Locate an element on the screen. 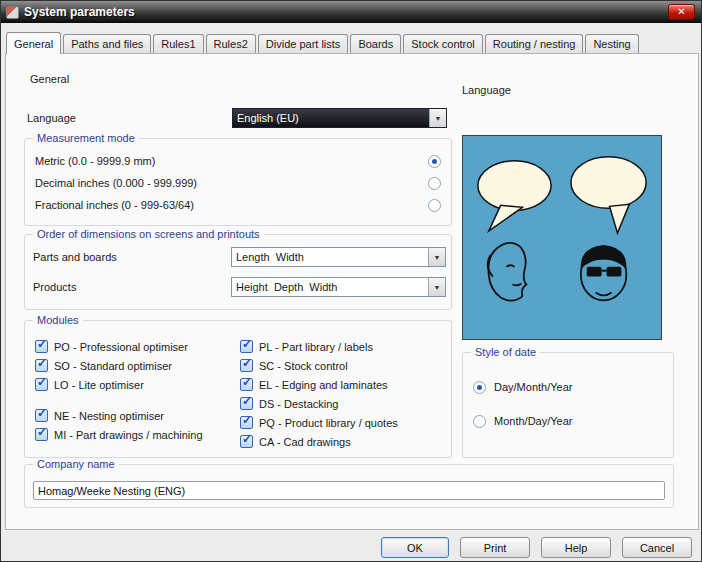 The width and height of the screenshot is (702, 562). tab: Divide part lists is located at coordinates (304, 44).